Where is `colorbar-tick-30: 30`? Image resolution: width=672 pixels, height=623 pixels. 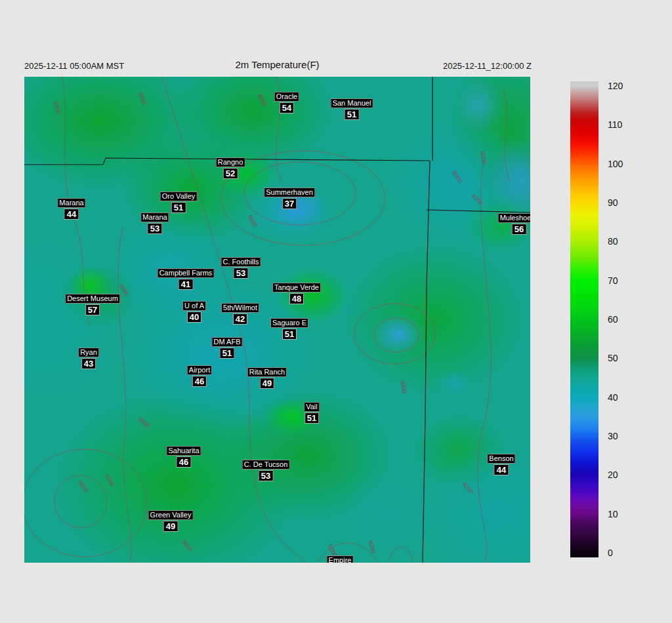 colorbar-tick-30: 30 is located at coordinates (613, 436).